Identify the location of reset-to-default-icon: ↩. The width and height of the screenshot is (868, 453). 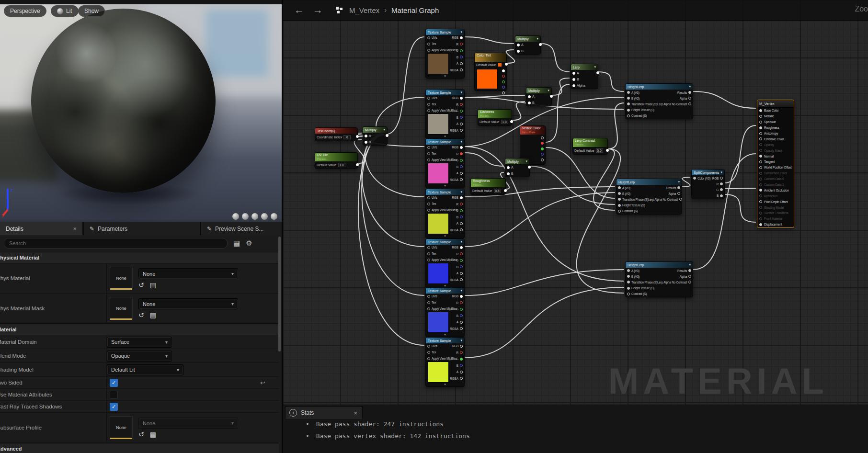
(263, 383).